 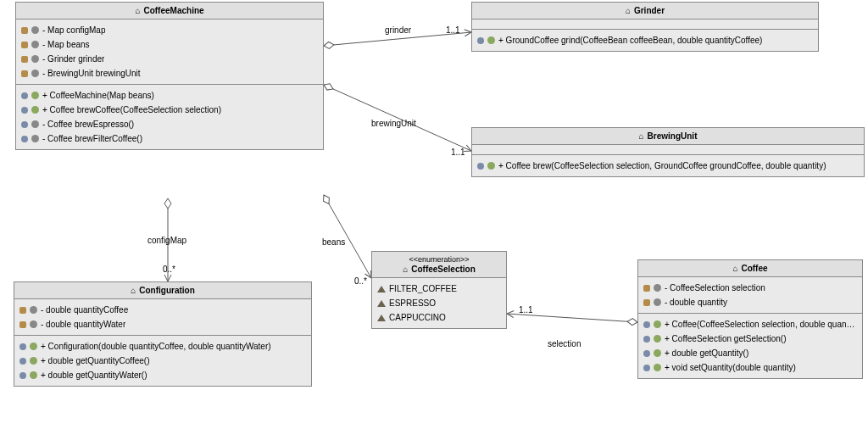 I want to click on class-header: <<enumeration>> ⌂CoffeeSelection, so click(x=439, y=265).